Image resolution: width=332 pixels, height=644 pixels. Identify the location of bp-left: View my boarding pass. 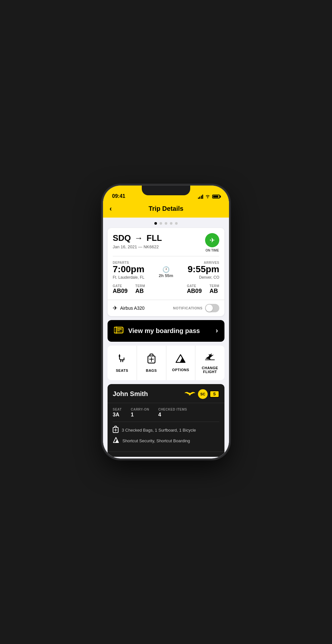
(157, 331).